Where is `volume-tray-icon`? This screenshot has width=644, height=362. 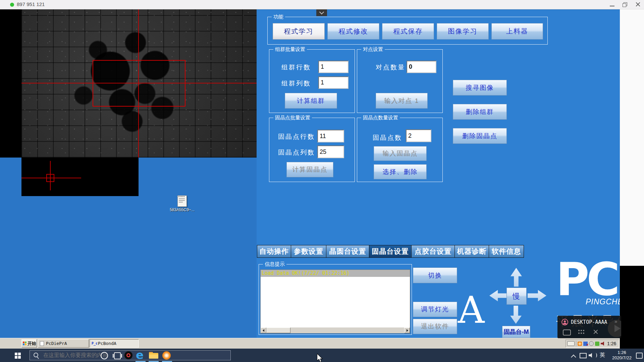
volume-tray-icon is located at coordinates (603, 344).